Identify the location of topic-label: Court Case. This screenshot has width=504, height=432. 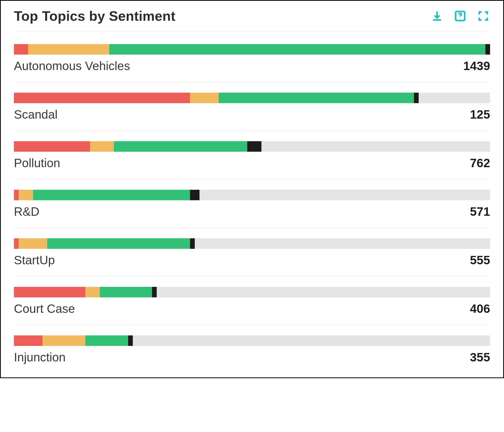
(45, 309).